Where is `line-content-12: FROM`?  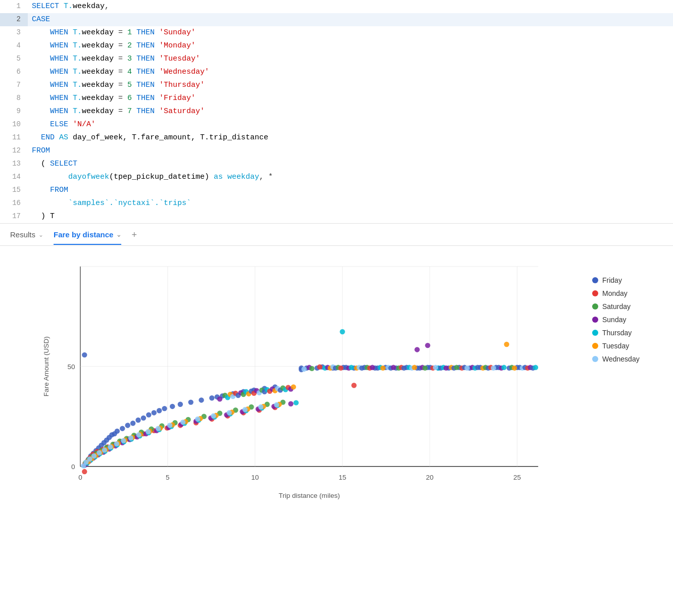 line-content-12: FROM is located at coordinates (351, 151).